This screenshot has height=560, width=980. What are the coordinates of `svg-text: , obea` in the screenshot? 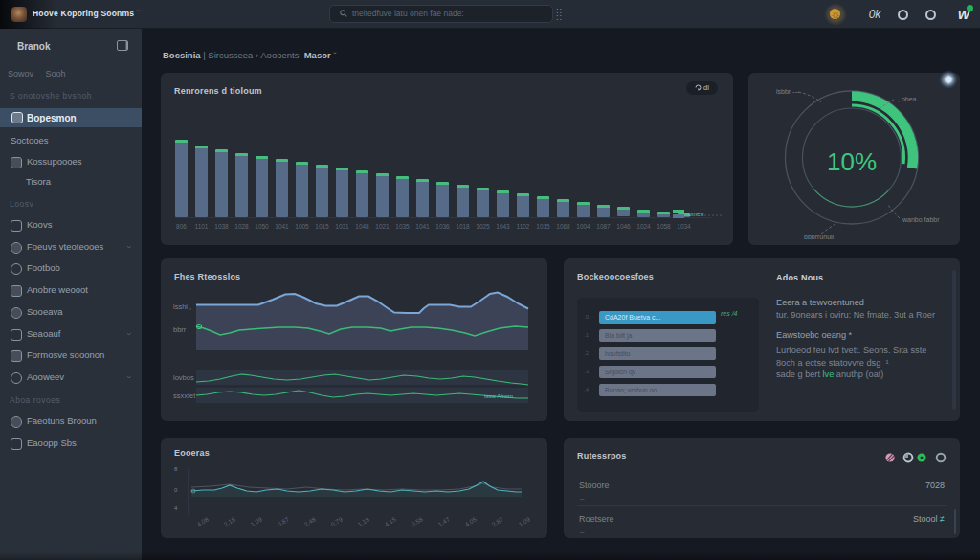 It's located at (907, 100).